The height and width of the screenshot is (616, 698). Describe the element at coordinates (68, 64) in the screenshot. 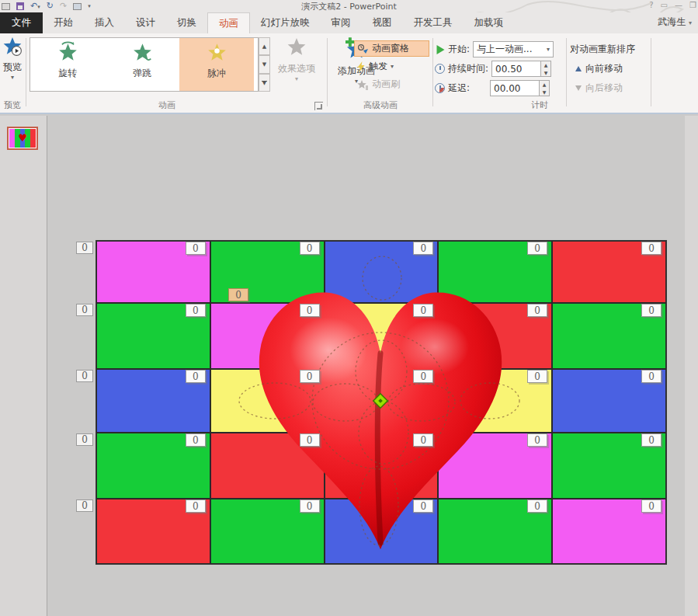

I see `gallery-item-0: 旋转` at that location.